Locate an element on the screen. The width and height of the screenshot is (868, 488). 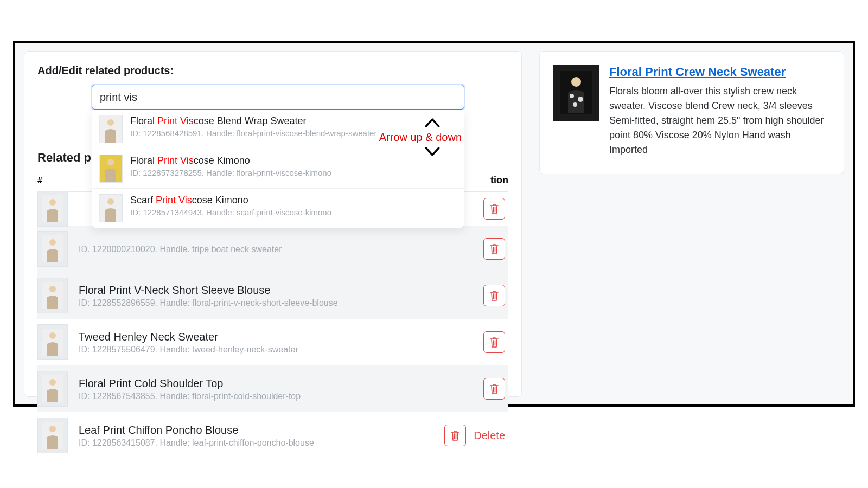
row-product-name: Floral Print Cold Shoulder Top is located at coordinates (190, 383).